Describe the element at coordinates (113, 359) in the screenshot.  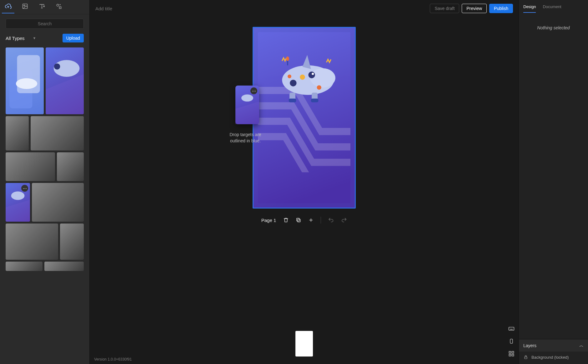
I see `version-label: Version 1.0.0+6330f91` at that location.